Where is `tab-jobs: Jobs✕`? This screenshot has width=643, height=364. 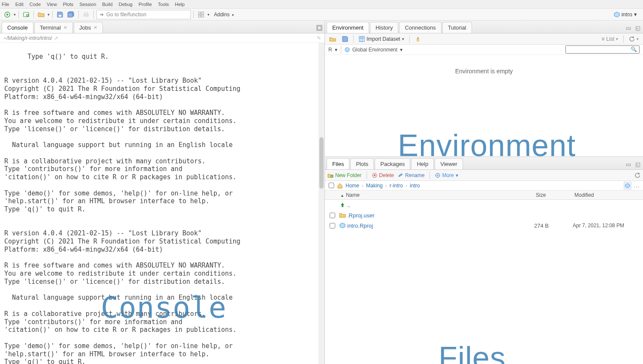 tab-jobs: Jobs✕ is located at coordinates (88, 27).